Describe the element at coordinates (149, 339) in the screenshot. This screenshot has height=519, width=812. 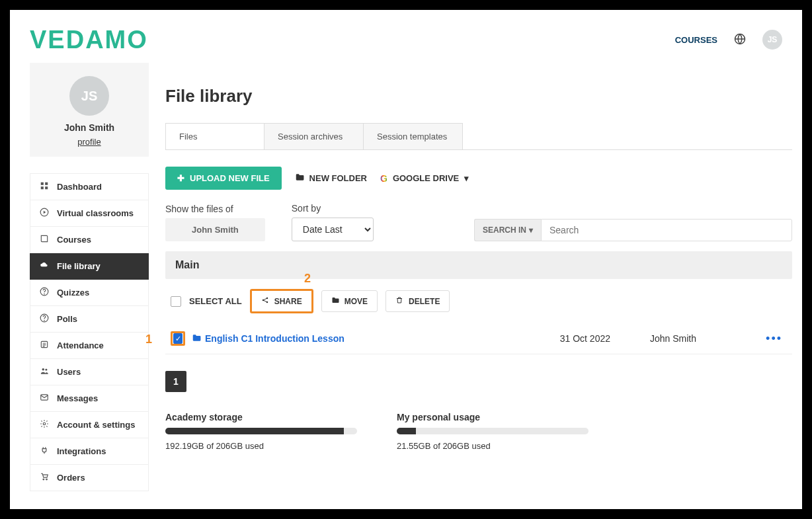
I see `callout-one: 1` at that location.